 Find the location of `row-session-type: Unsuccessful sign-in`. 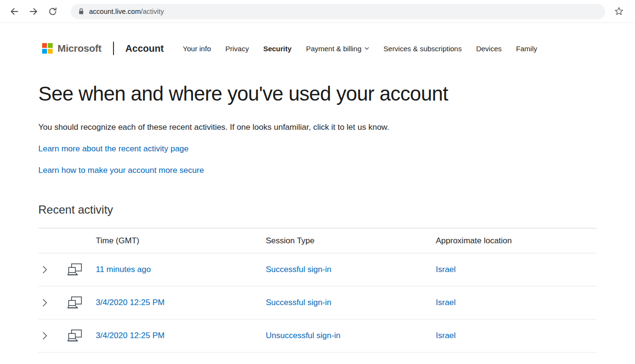

row-session-type: Unsuccessful sign-in is located at coordinates (351, 336).